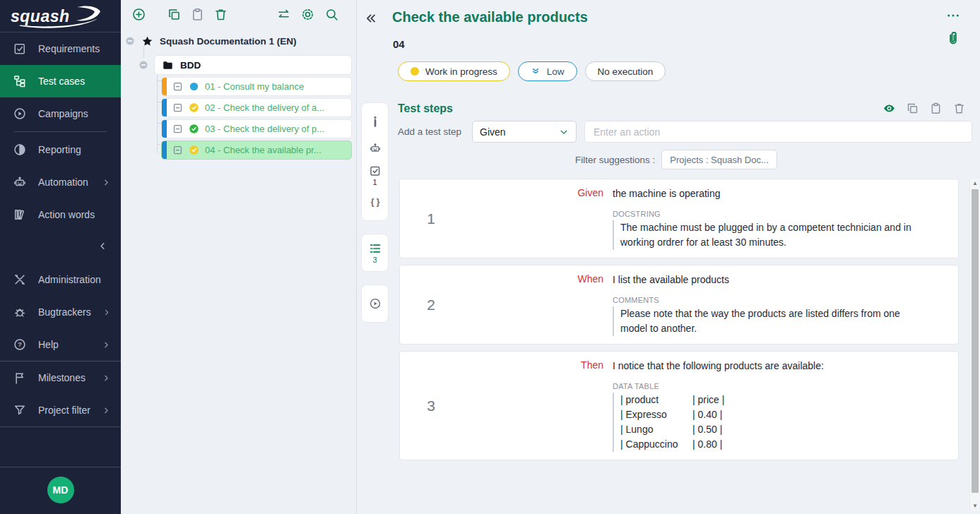 The height and width of the screenshot is (514, 980). I want to click on tree-test-case-01: 01 - Consult my balance, so click(256, 86).